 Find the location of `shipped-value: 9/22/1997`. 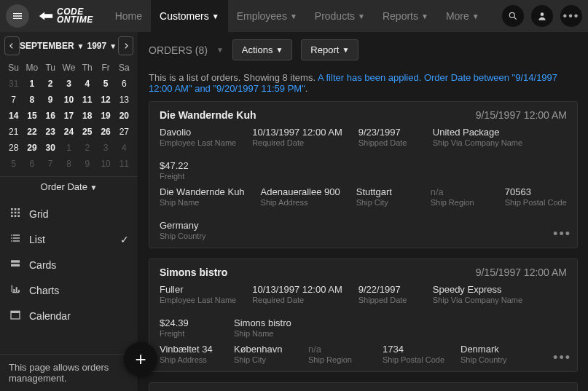

shipped-value: 9/22/1997 is located at coordinates (388, 290).